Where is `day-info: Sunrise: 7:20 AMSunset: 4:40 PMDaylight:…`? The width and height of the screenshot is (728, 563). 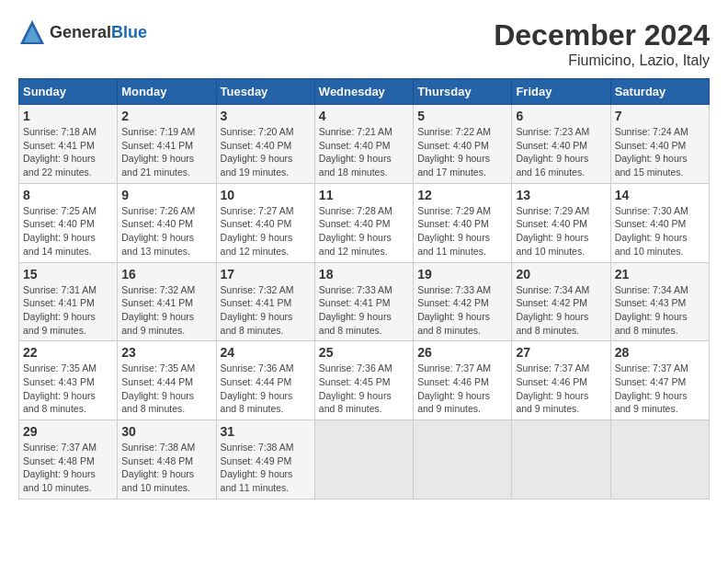
day-info: Sunrise: 7:20 AMSunset: 4:40 PMDaylight:… is located at coordinates (266, 153).